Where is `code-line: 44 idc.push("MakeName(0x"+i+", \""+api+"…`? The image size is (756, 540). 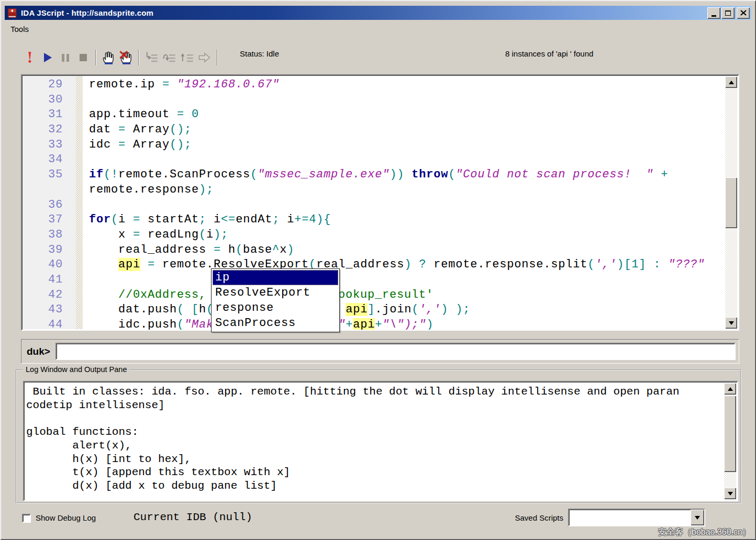 code-line: 44 idc.push("MakeName(0x"+i+", \""+api+"… is located at coordinates (373, 324).